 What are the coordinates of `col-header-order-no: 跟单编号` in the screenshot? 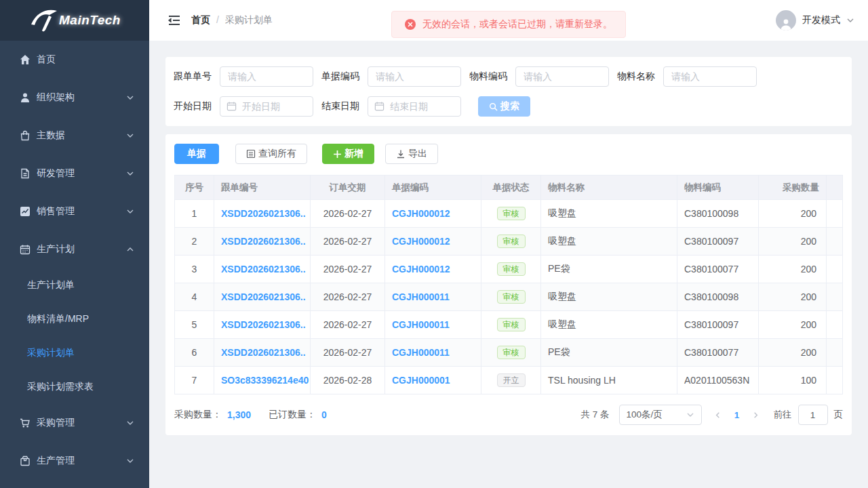 It's located at (262, 188).